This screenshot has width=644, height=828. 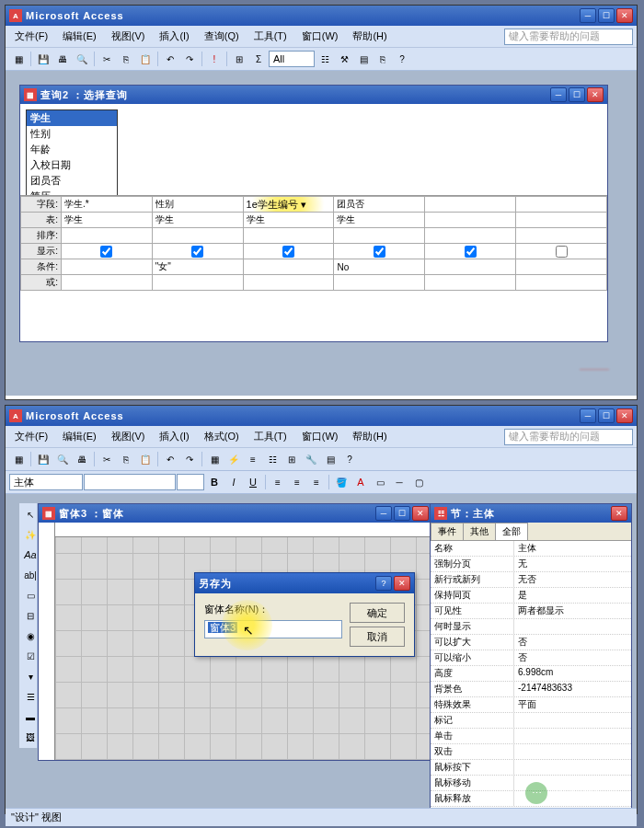 I want to click on qbe-criteria-cell: "女", so click(x=197, y=267).